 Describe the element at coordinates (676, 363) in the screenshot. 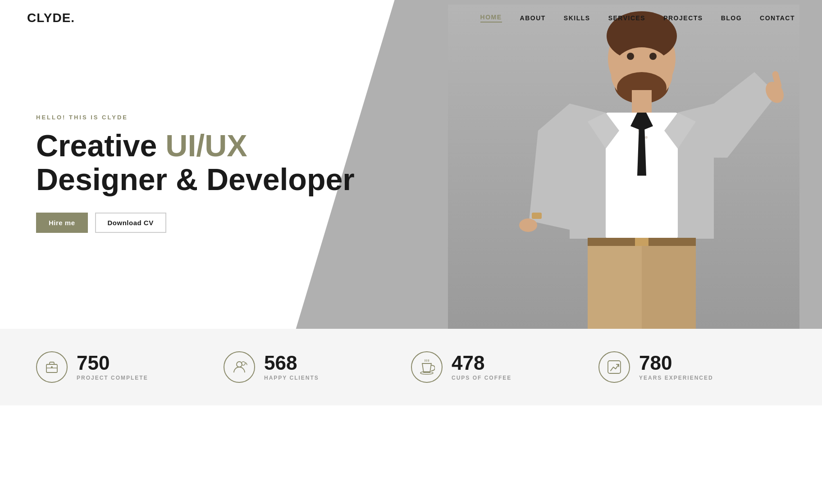

I see `stat-years-number: 780` at that location.